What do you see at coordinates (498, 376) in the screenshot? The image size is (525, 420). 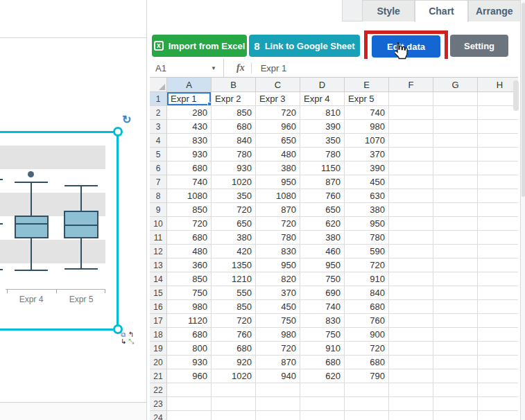 I see `cell-H21` at bounding box center [498, 376].